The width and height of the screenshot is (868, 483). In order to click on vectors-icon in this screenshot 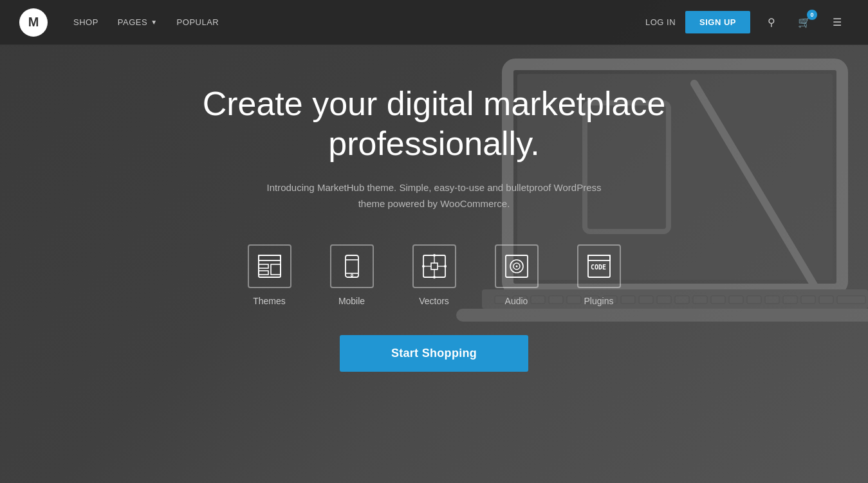, I will do `click(434, 266)`.